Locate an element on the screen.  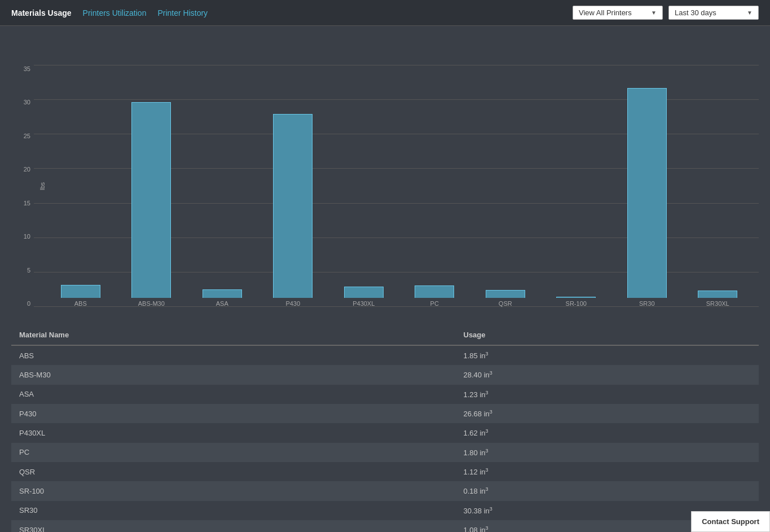
y-label-15: 15 is located at coordinates (23, 203).